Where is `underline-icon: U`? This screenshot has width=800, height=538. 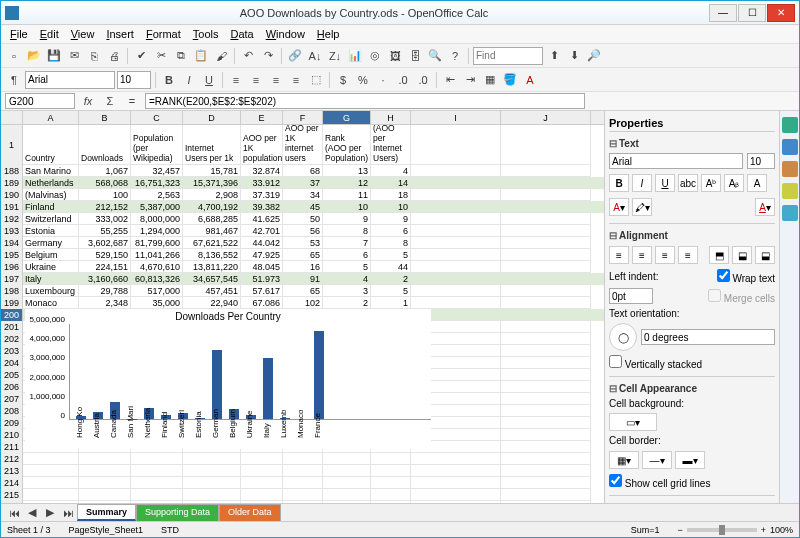
underline-icon: U is located at coordinates (209, 80).